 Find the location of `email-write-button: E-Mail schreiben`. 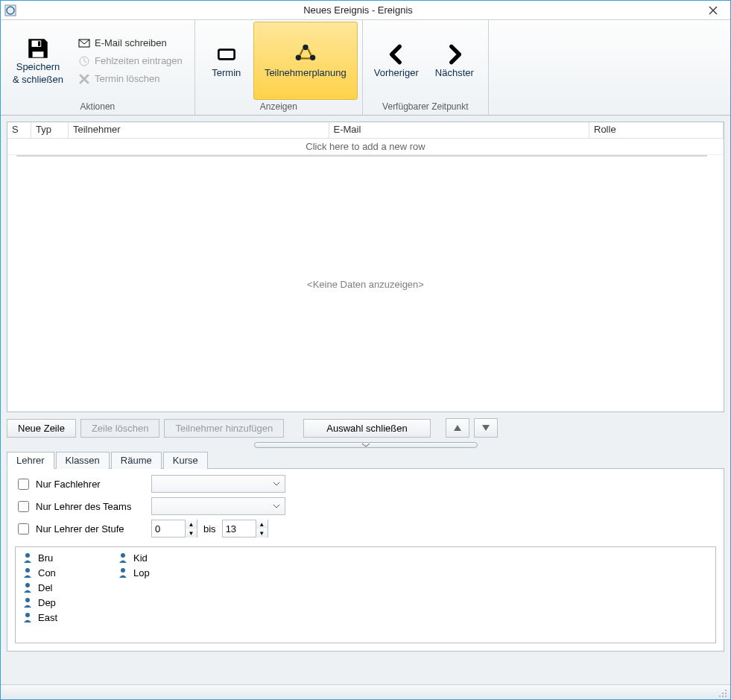

email-write-button: E-Mail schreiben is located at coordinates (130, 43).